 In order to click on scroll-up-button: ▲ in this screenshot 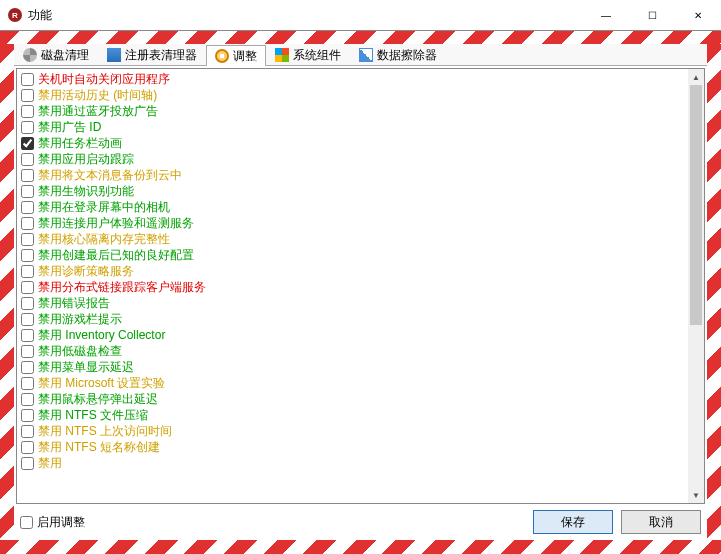, I will do `click(696, 77)`.